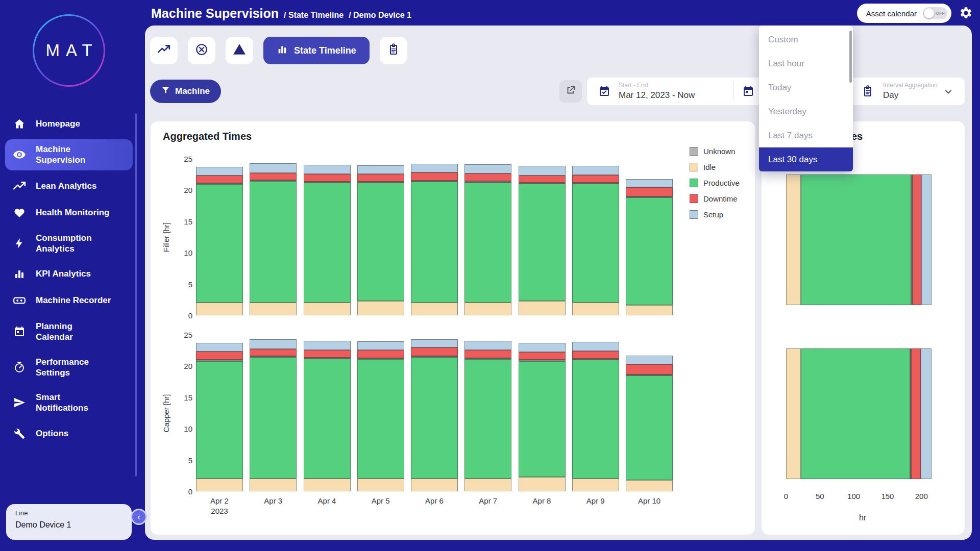 The height and width of the screenshot is (551, 980). I want to click on sidebar-item-homepage: Homepage, so click(69, 124).